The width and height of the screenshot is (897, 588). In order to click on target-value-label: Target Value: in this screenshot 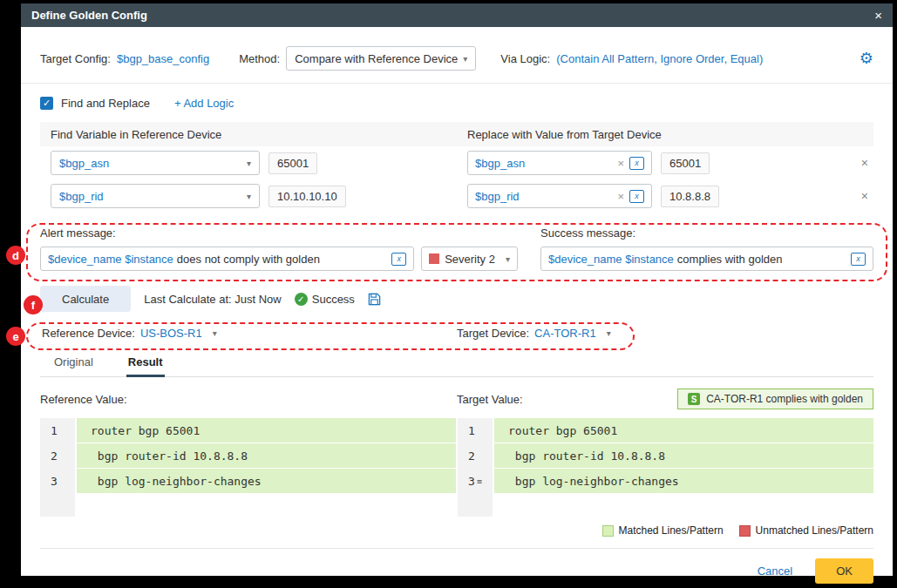, I will do `click(490, 399)`.